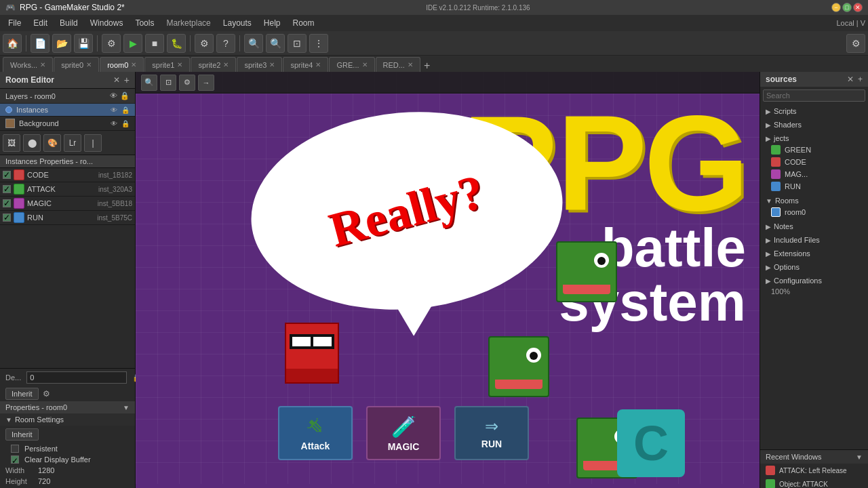 Image resolution: width=868 pixels, height=488 pixels. What do you see at coordinates (814, 111) in the screenshot?
I see `scripts-header: ▶ Scripts` at bounding box center [814, 111].